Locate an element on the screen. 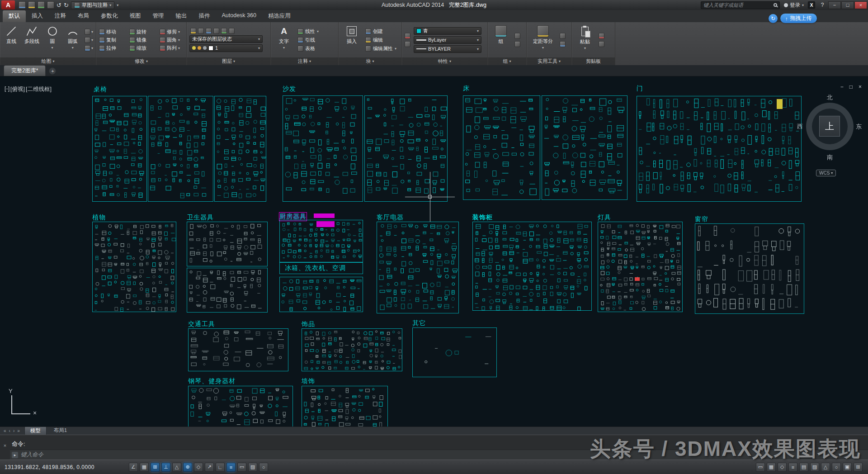  ribbon-tab-10: 精选应用 is located at coordinates (279, 16).